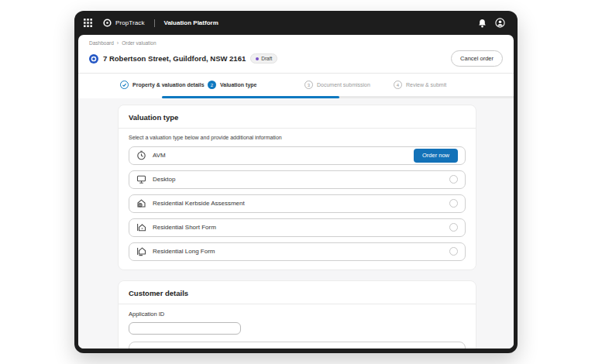  Describe the element at coordinates (296, 23) in the screenshot. I see `top-navbar: PropTrack Valuation Platform` at that location.